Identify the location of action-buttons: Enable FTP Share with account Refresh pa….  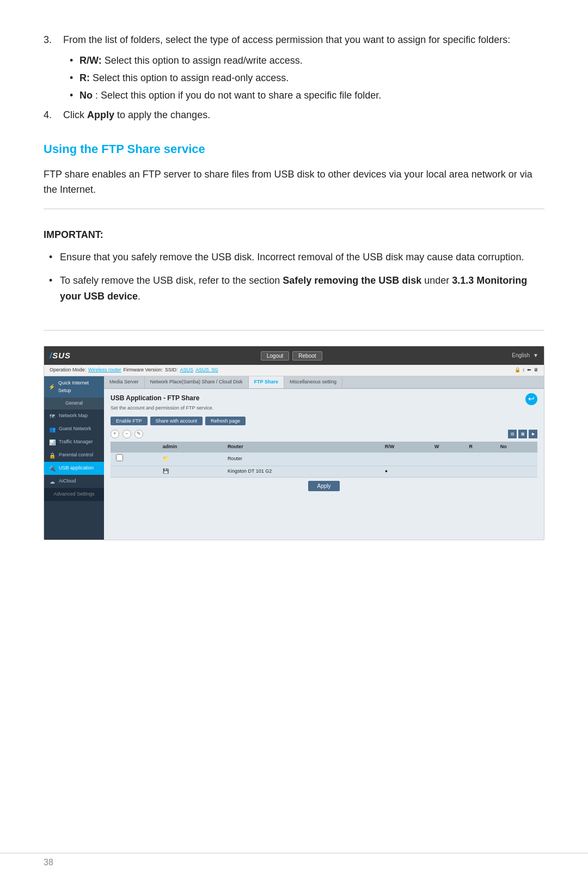
(324, 421).